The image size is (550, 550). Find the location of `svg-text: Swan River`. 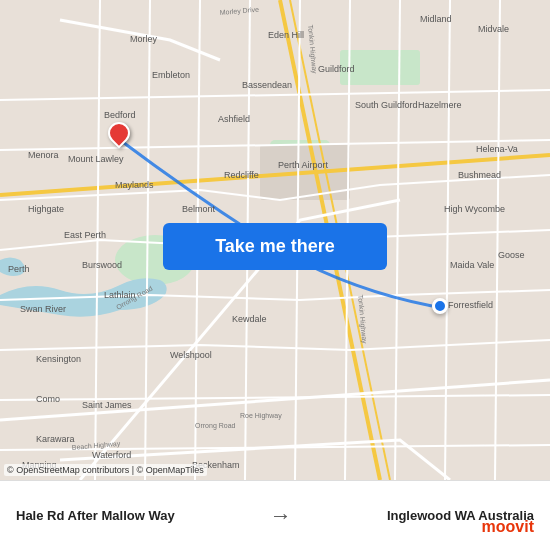

svg-text: Swan River is located at coordinates (43, 309).